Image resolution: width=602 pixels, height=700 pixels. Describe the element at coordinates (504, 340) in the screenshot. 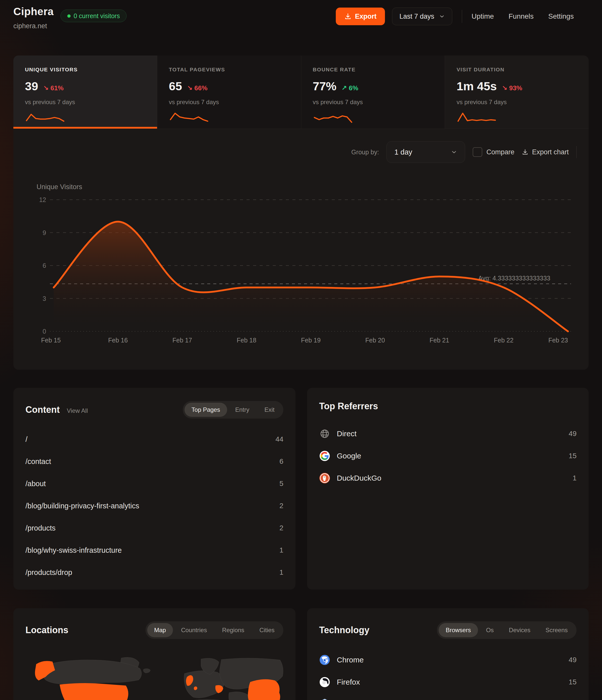

I see `svg-text: Feb 22` at that location.